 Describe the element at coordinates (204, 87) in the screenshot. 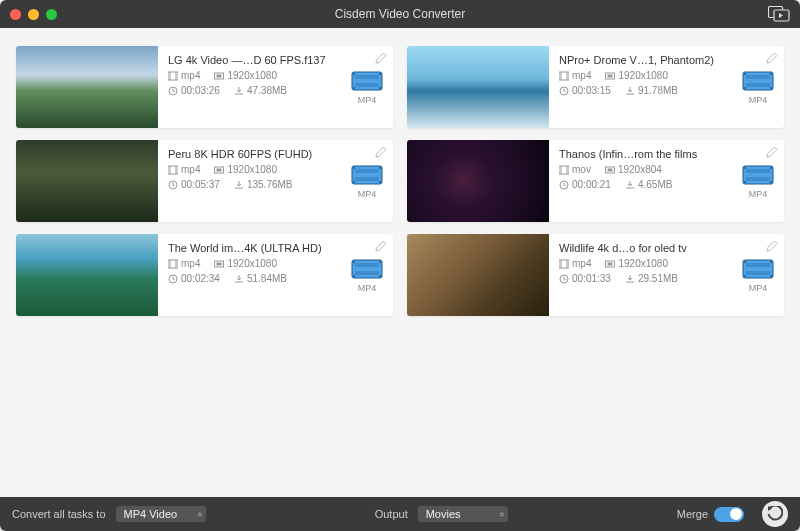

I see `video-card: LG 4k Video —…D 60 FPS.f137 mp4 1920x108…` at that location.